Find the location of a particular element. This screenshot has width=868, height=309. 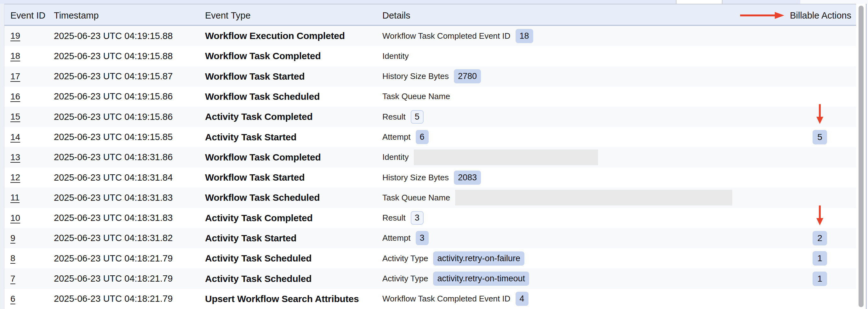

column-header-timestamp: Timestamp is located at coordinates (76, 15).